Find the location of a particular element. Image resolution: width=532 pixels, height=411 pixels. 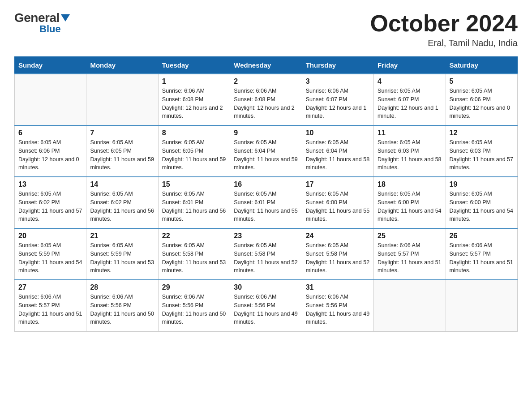

day-number: 5 is located at coordinates (482, 81).